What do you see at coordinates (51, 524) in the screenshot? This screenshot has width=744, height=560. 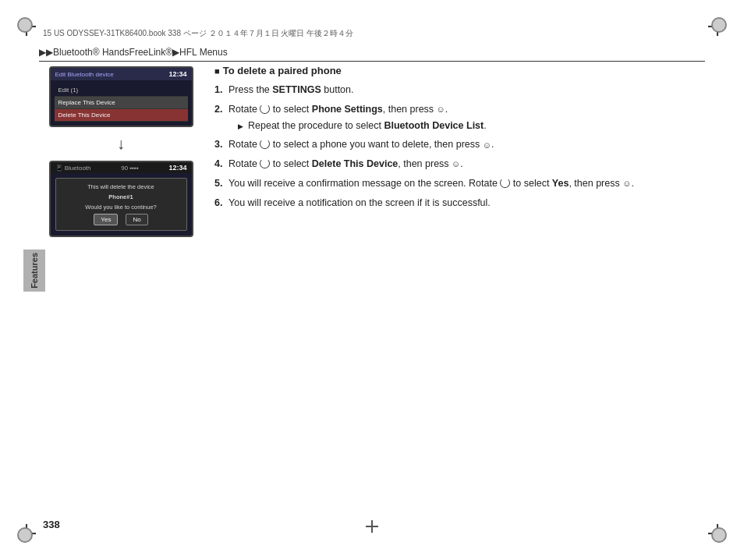 I see `page-number: 338` at bounding box center [51, 524].